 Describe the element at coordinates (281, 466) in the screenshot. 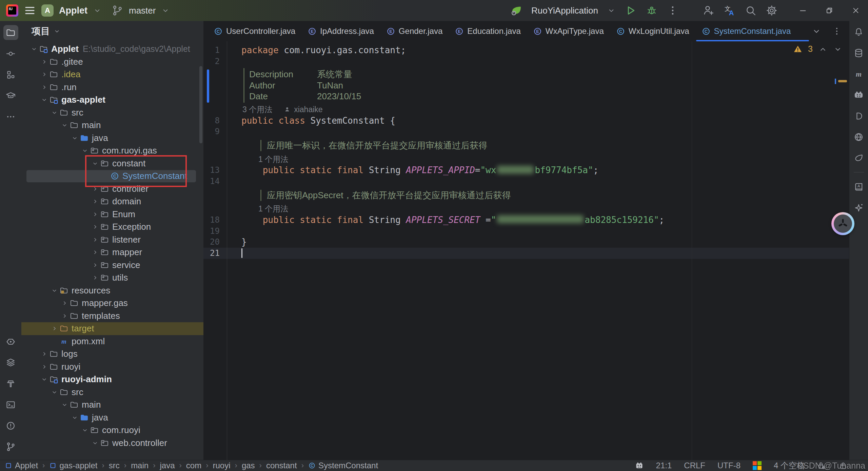

I see `breadcrumb-constant: constant` at that location.